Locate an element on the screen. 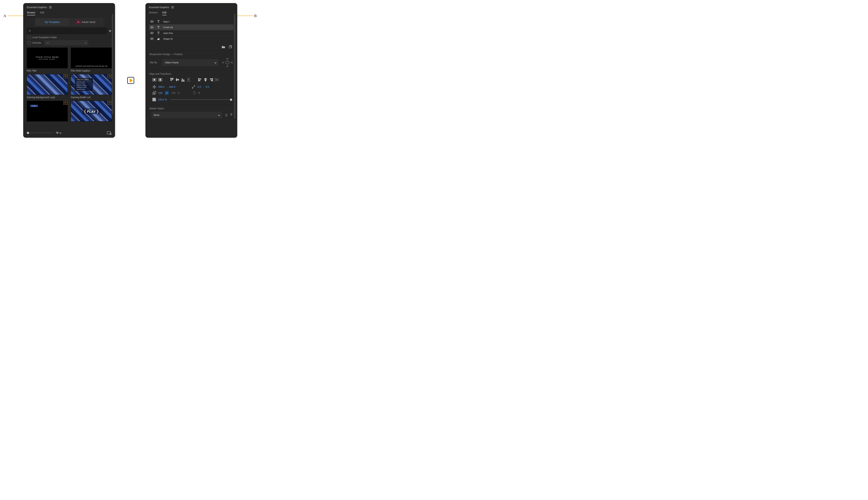  local-folder-label: Local Templates Folder is located at coordinates (45, 37).